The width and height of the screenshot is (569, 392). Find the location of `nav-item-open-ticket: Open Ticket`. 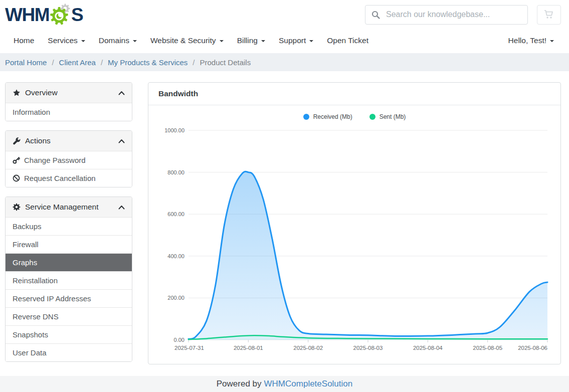

nav-item-open-ticket: Open Ticket is located at coordinates (348, 41).